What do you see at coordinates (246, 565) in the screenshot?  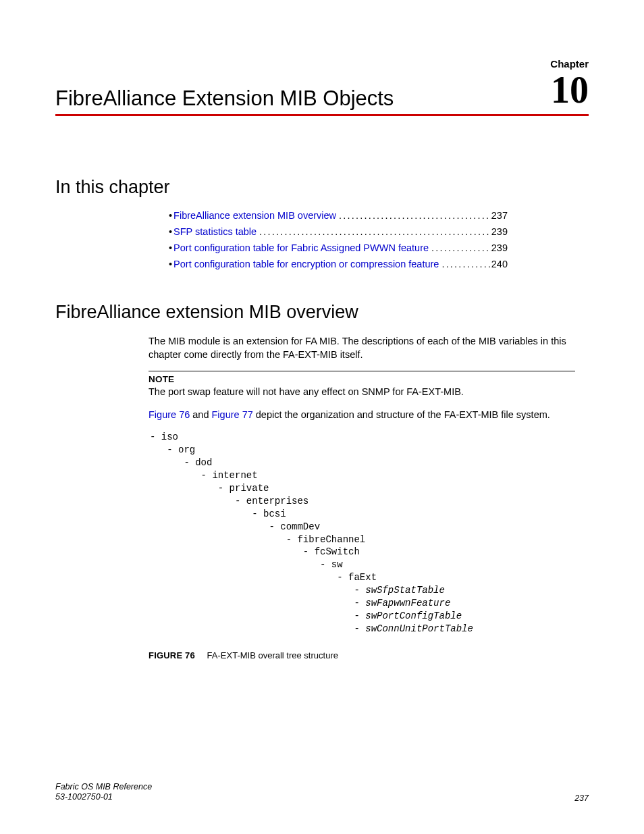 I see `tree-node: - sw` at bounding box center [246, 565].